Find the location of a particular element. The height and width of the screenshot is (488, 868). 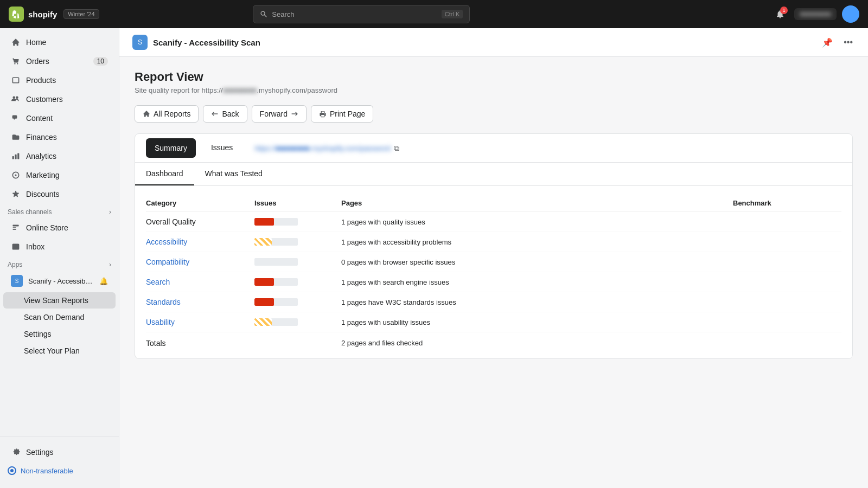

sidebar-item-marketing: Marketing is located at coordinates (60, 175).